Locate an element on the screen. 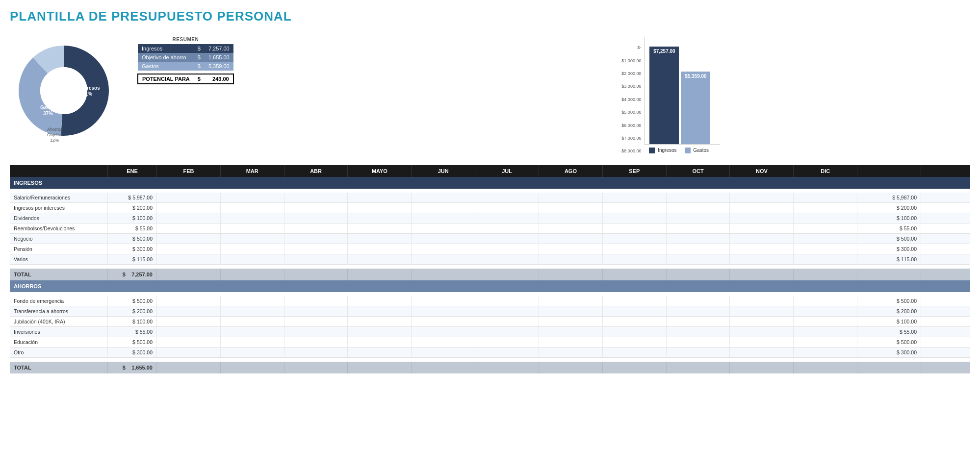 The height and width of the screenshot is (471, 980). bar-ingresos: $7,257.00 is located at coordinates (664, 95).